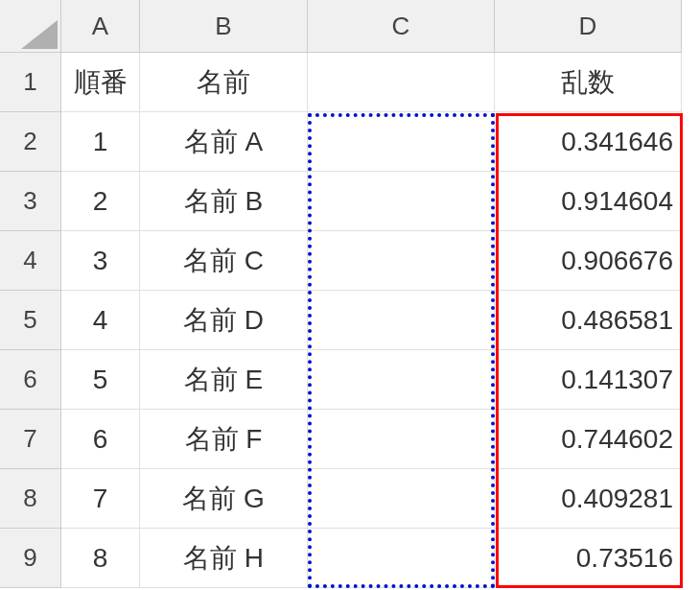 The height and width of the screenshot is (590, 700). Describe the element at coordinates (31, 320) in the screenshot. I see `row-header-5: 5` at that location.